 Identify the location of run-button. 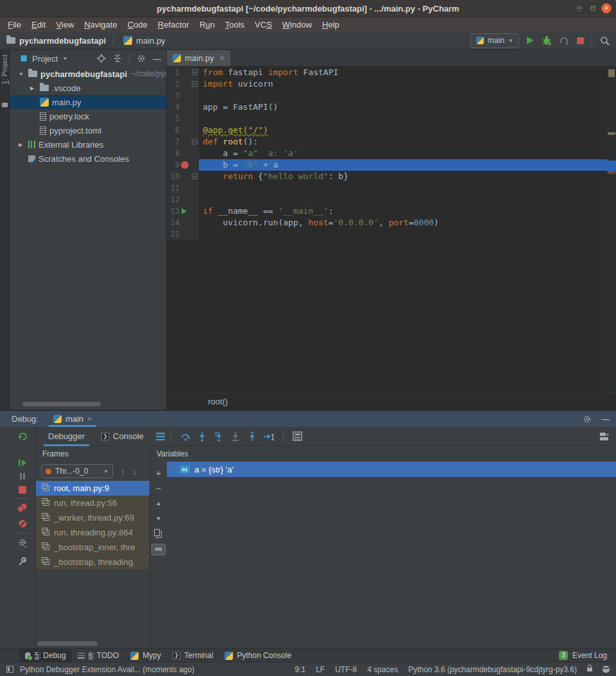
(530, 40).